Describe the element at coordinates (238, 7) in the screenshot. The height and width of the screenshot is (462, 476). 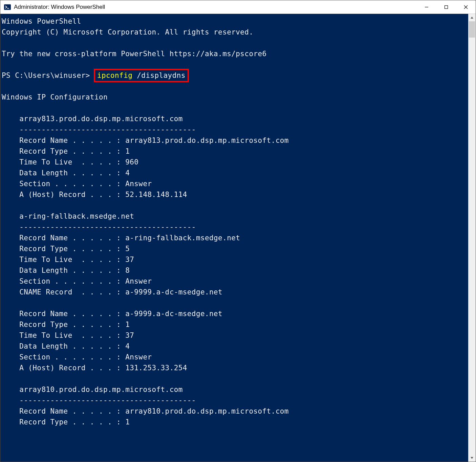
I see `titlebar: Administrator: Windows PowerShell` at that location.